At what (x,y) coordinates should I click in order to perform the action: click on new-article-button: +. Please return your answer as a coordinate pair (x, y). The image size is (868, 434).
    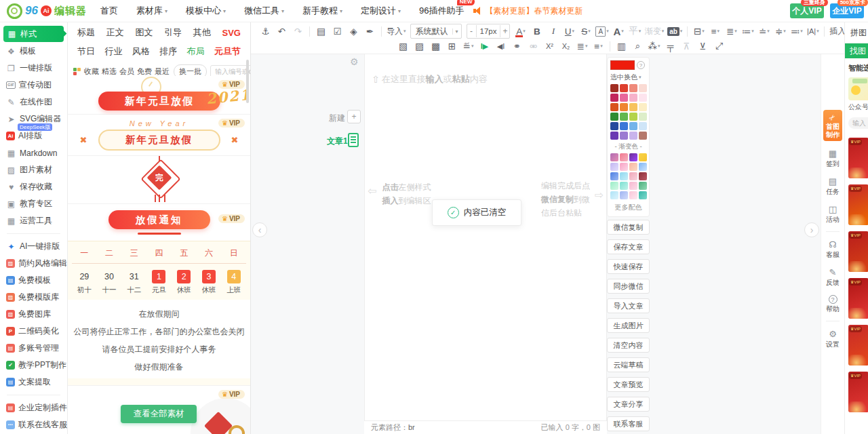
    Looking at the image, I should click on (354, 117).